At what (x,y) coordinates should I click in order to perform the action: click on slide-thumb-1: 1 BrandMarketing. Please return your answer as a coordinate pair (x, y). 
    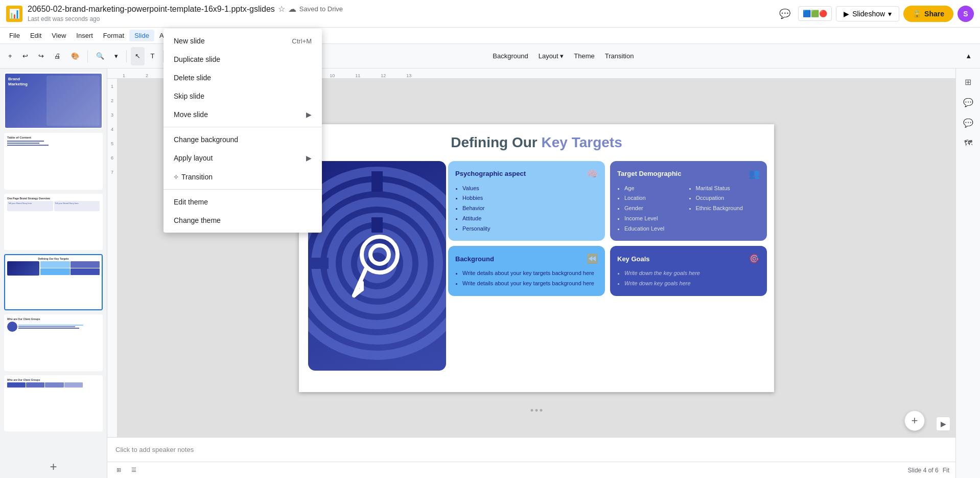
    Looking at the image, I should click on (53, 101).